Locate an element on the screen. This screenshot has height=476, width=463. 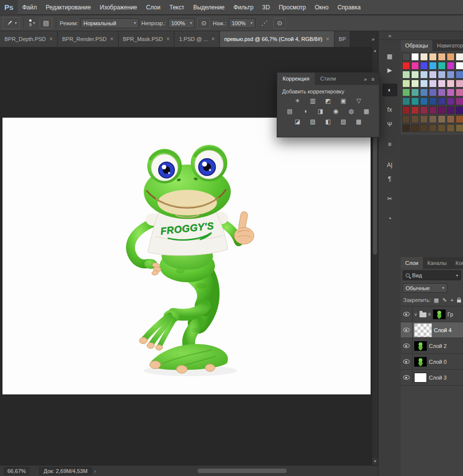
menu-item: Выделение is located at coordinates (209, 7).